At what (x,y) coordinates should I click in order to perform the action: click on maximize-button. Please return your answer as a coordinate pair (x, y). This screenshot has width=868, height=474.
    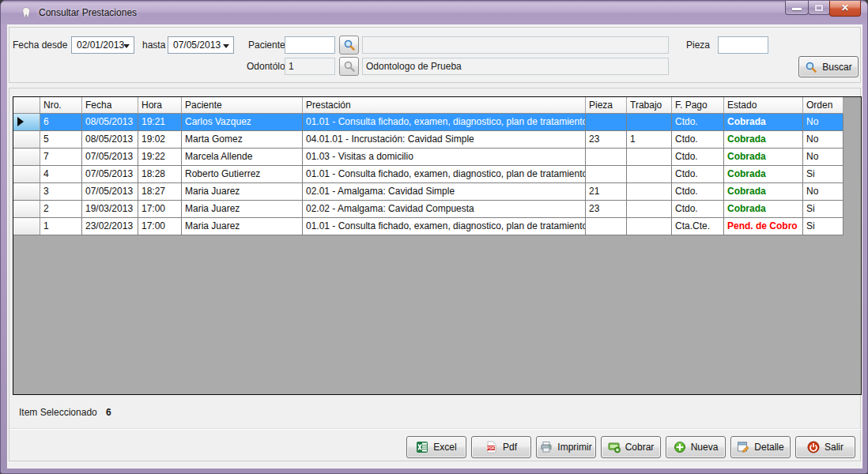
    Looking at the image, I should click on (819, 8).